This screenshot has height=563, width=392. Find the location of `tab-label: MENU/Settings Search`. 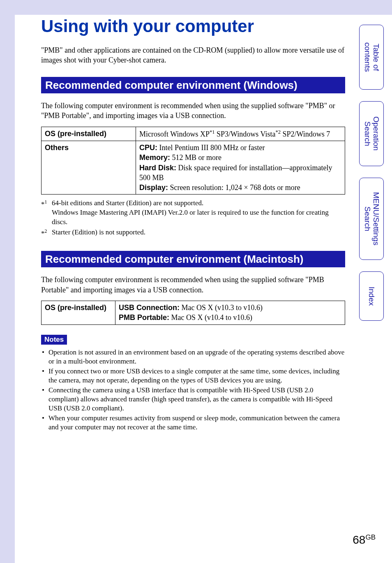

tab-label: MENU/Settings Search is located at coordinates (371, 219).